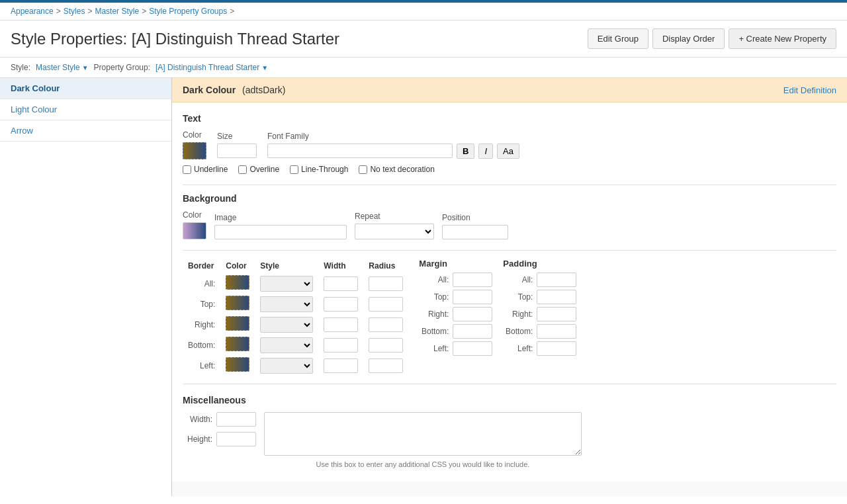  I want to click on font-family-input, so click(360, 151).